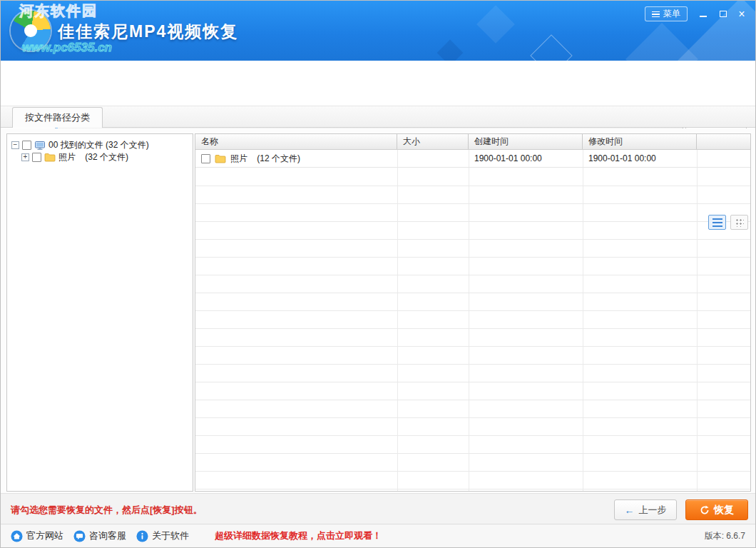 The height and width of the screenshot is (548, 756). Describe the element at coordinates (163, 536) in the screenshot. I see `about-software-link: 关于软件` at that location.